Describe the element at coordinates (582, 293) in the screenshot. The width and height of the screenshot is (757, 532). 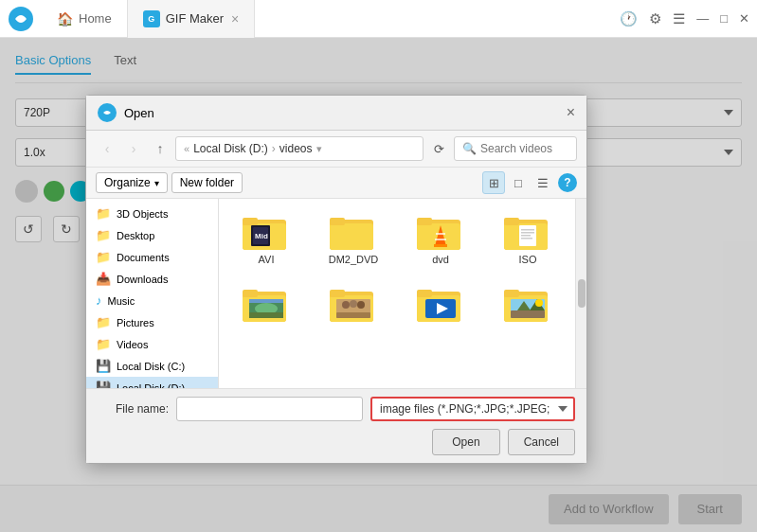
I see `scroll-thumb` at that location.